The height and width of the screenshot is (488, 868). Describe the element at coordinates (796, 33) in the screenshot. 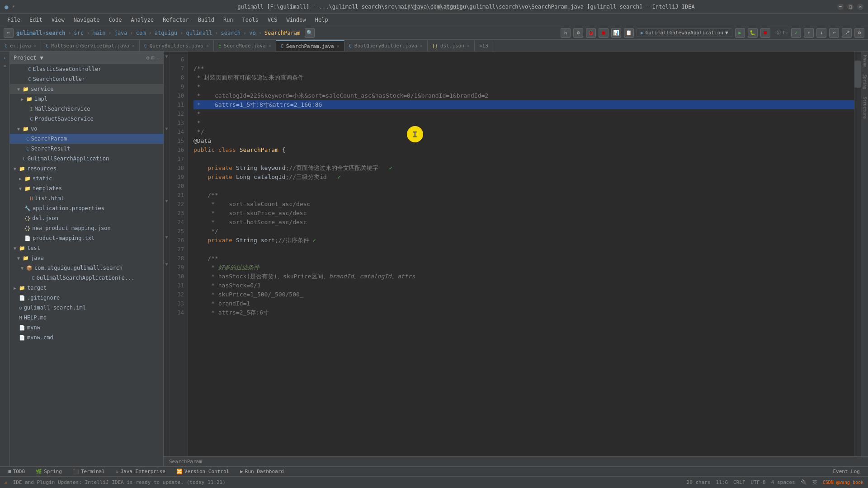

I see `git-commit: ✓` at that location.